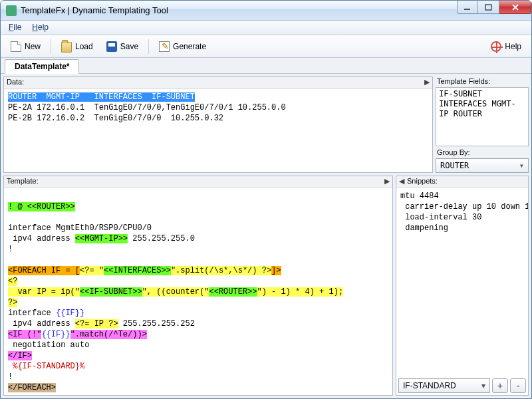 This screenshot has height=399, width=532. What do you see at coordinates (513, 47) in the screenshot?
I see `help-label: Help` at bounding box center [513, 47].